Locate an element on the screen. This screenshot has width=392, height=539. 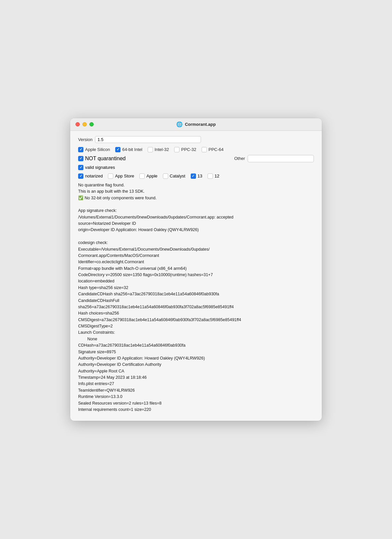
version-label: Version is located at coordinates (85, 140).